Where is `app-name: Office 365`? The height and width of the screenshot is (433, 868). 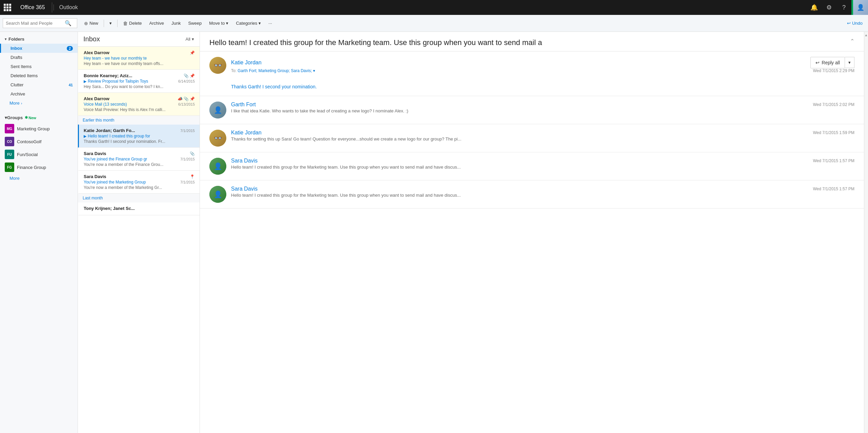
app-name: Office 365 is located at coordinates (33, 7).